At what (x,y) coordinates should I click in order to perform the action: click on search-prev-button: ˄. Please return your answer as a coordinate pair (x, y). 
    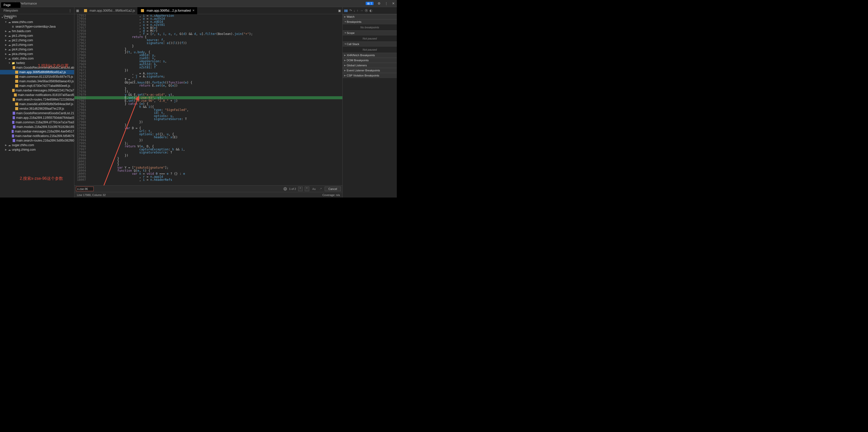
    Looking at the image, I should click on (301, 189).